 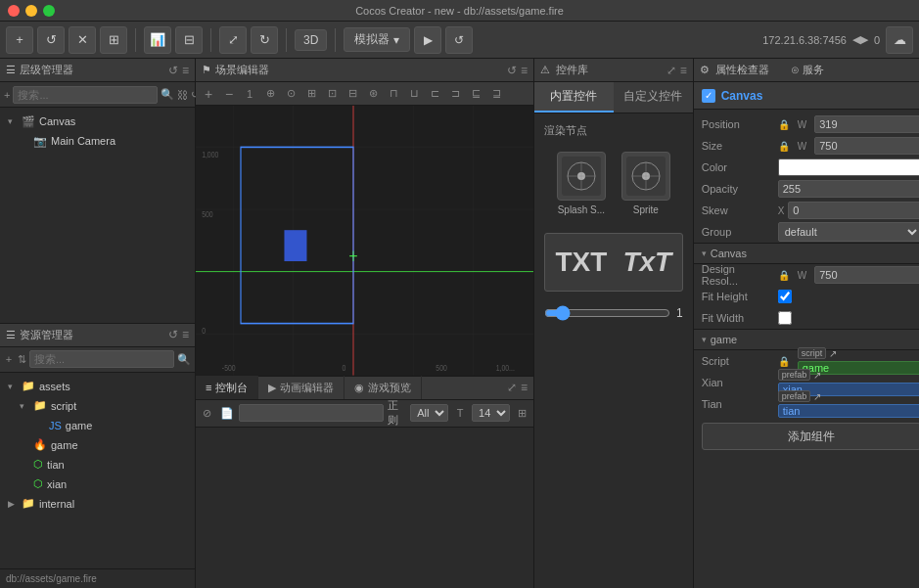 What do you see at coordinates (817, 397) in the screenshot?
I see `tian-link-icon: ↗` at bounding box center [817, 397].